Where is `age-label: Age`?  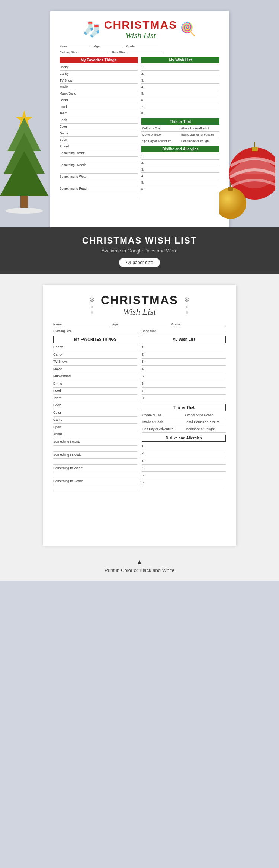
age-label: Age is located at coordinates (97, 46).